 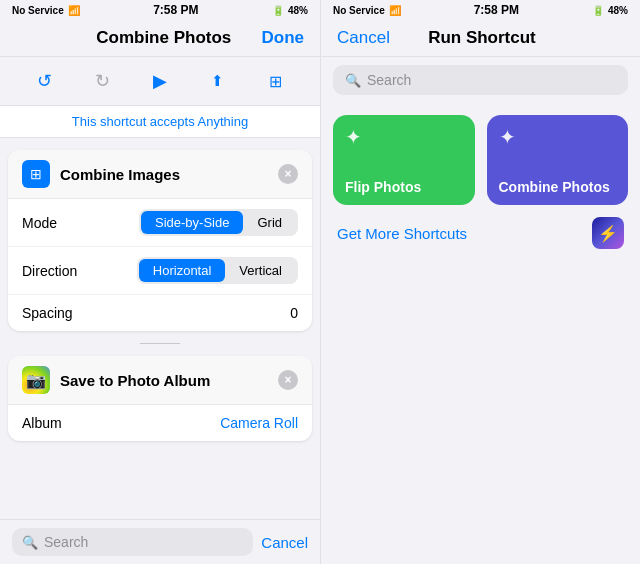 I want to click on share-icon: ⬆, so click(x=218, y=81).